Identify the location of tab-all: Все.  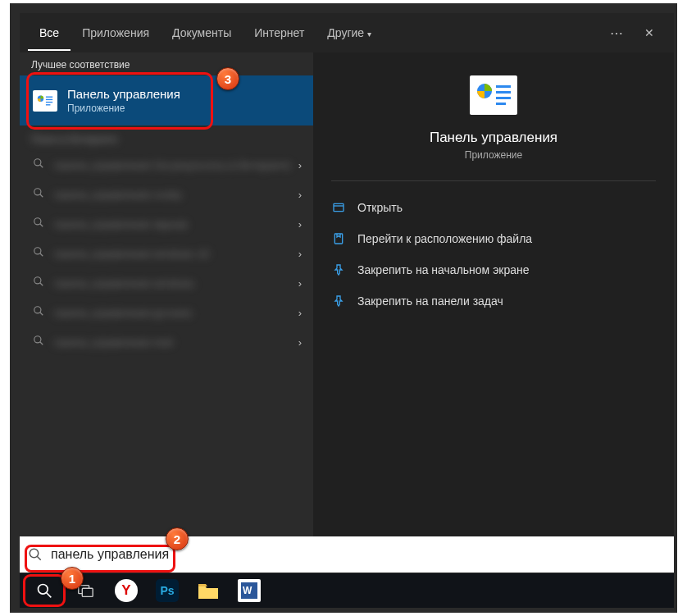
(49, 33).